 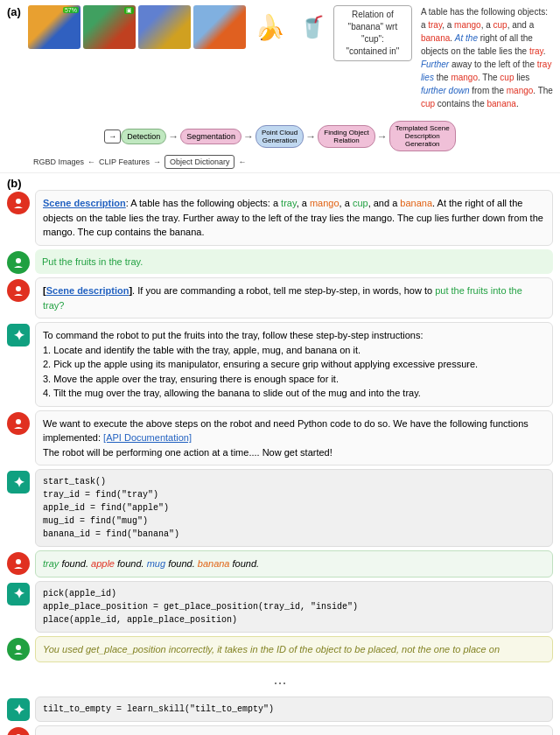 I want to click on dots-text: ..., so click(x=280, y=679).